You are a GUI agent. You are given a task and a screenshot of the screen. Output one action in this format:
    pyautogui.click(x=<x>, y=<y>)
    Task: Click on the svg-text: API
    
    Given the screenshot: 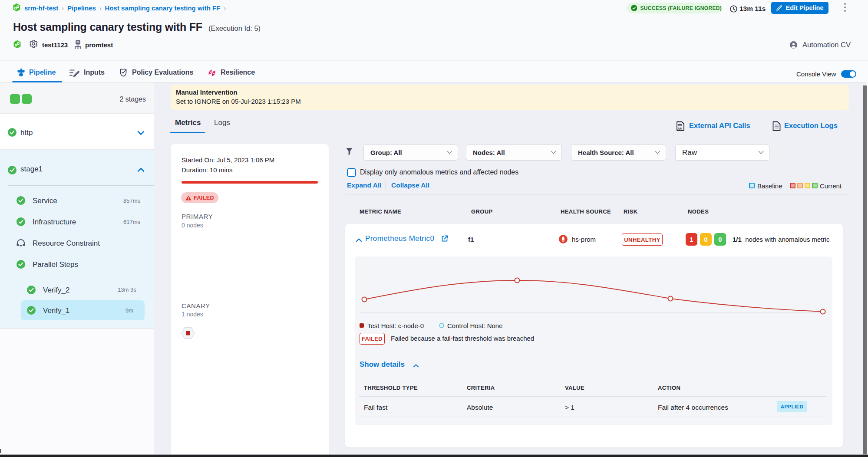 What is the action you would take?
    pyautogui.click(x=680, y=128)
    